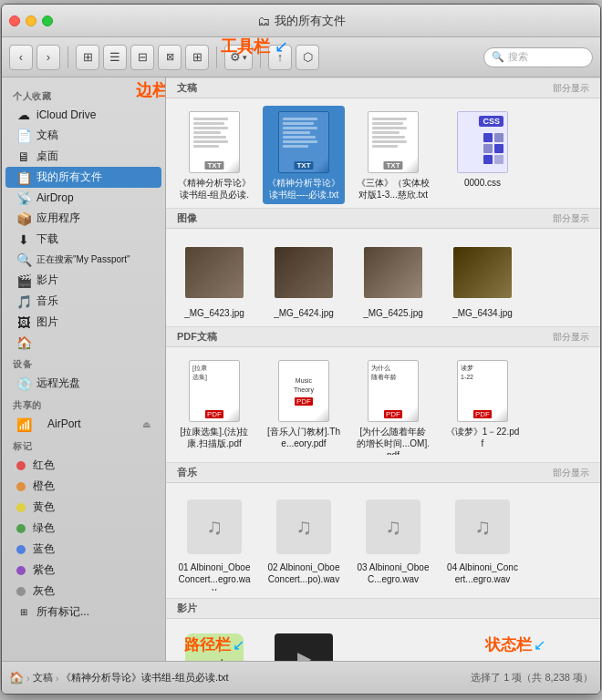 This screenshot has height=700, width=602. What do you see at coordinates (84, 301) in the screenshot?
I see `sidebar-item-music: 🎵 音乐` at bounding box center [84, 301].